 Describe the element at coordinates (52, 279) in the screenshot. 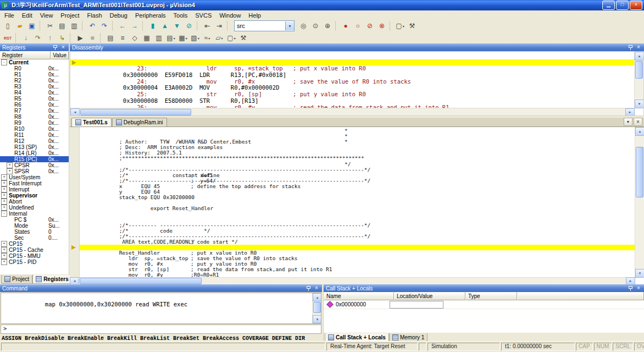

I see `tab-registers: Registers` at that location.